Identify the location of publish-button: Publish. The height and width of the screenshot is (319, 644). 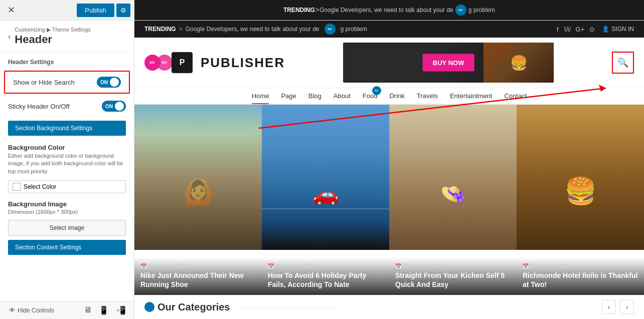
(95, 10).